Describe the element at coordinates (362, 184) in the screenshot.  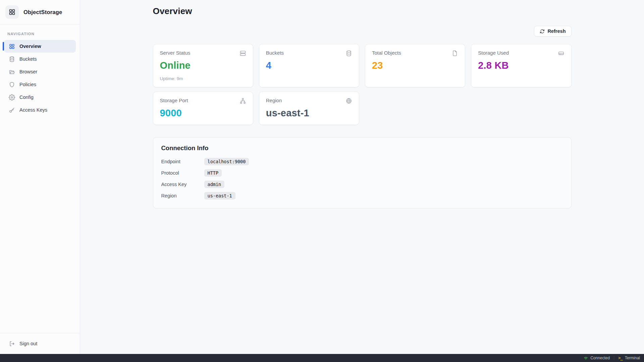
I see `connection-row-access-key: Access Key admin` at that location.